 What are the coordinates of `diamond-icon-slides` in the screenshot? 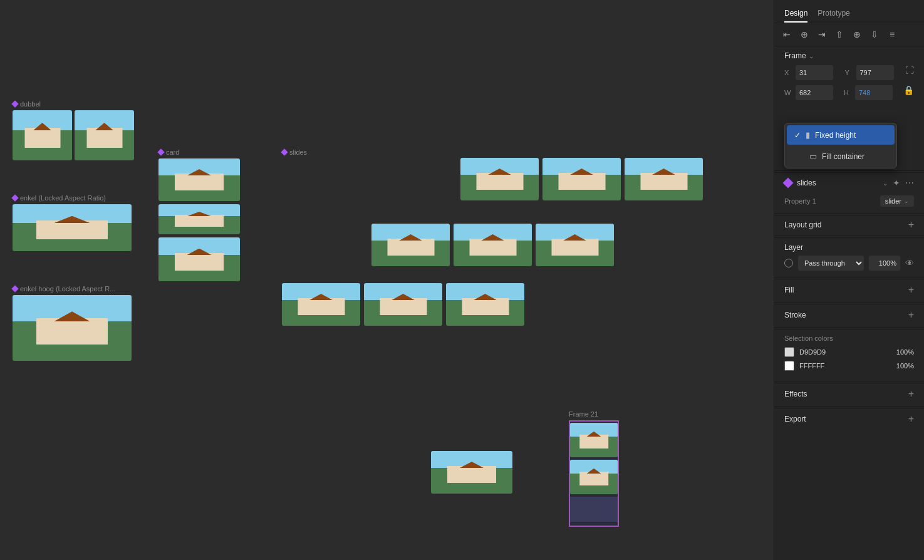 It's located at (284, 152).